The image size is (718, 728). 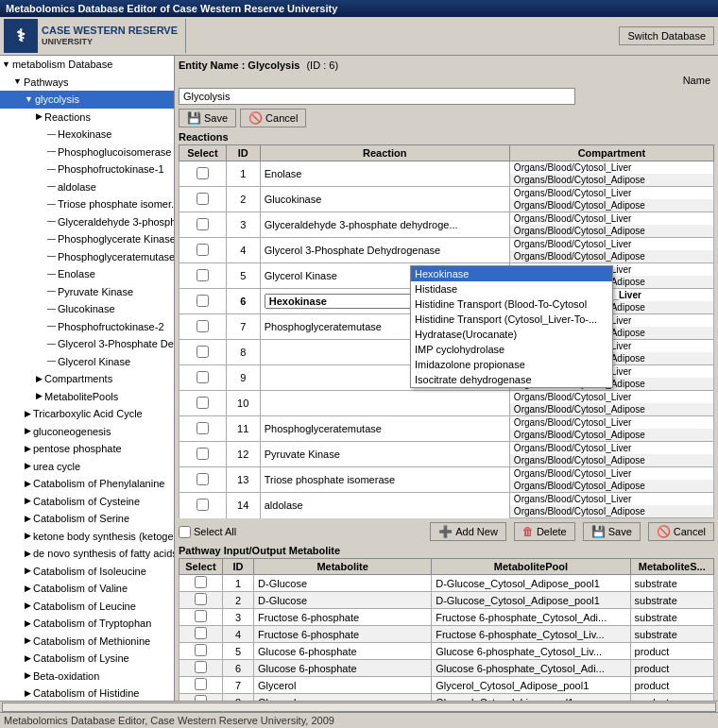 What do you see at coordinates (446, 137) in the screenshot?
I see `reactions-title: Reactions` at bounding box center [446, 137].